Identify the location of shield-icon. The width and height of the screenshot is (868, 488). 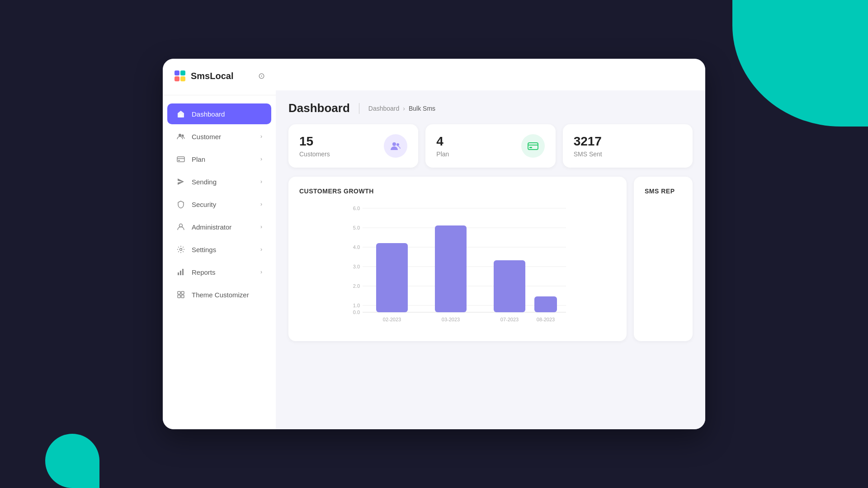
(181, 204).